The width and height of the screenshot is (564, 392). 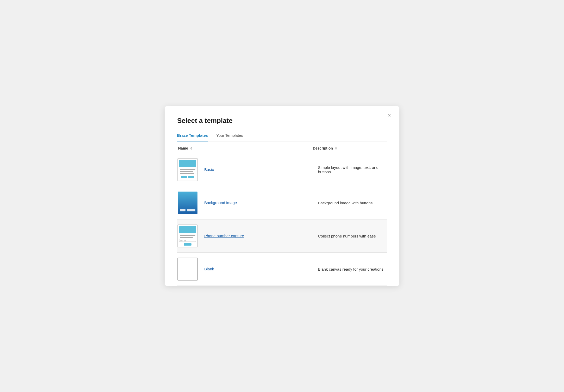 I want to click on desc-header-label: Description, so click(x=323, y=148).